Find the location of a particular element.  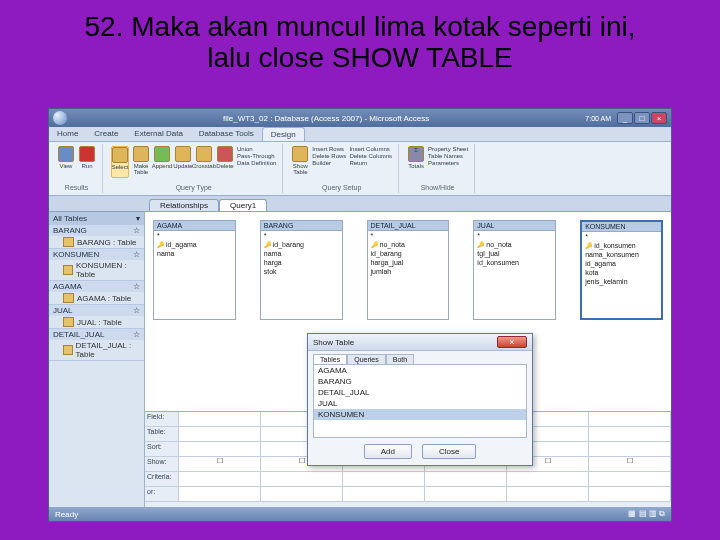

dialog-close-button: × is located at coordinates (512, 342).